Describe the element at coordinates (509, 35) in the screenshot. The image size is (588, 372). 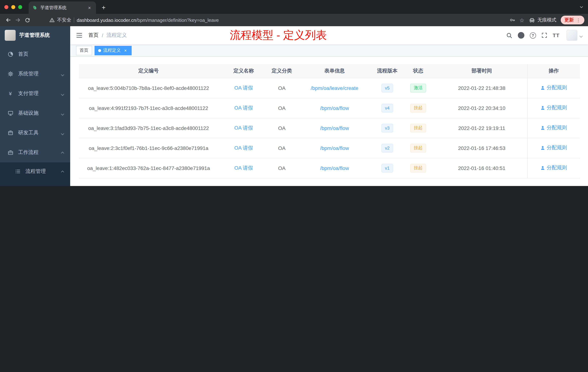
I see `search-icon` at that location.